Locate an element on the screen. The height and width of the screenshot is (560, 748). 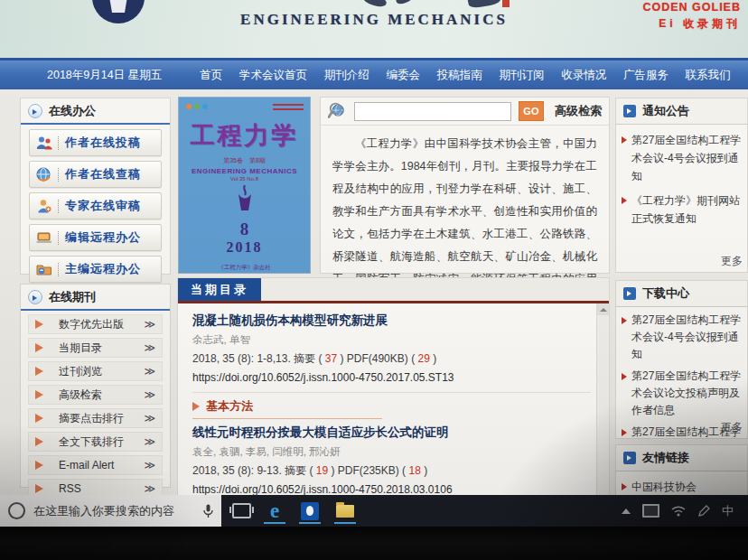
chief-editor-office-button: 主编远程办公 is located at coordinates (96, 269).